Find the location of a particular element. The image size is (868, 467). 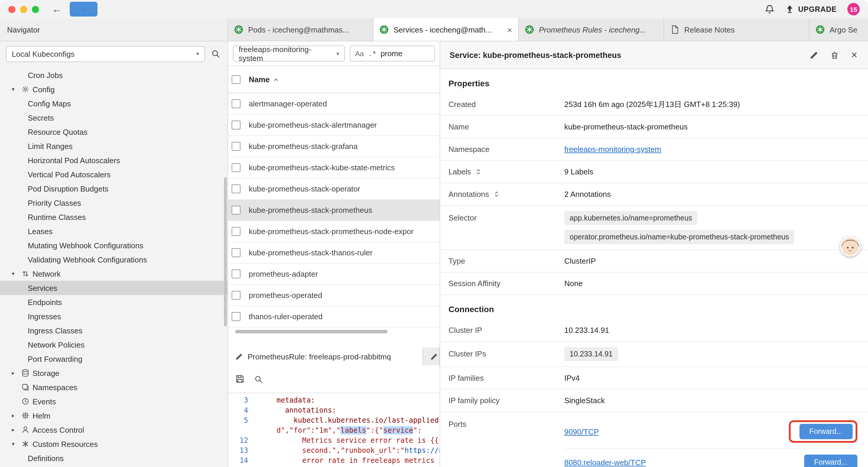

sidebar-item-network: ▾Network is located at coordinates (114, 274).